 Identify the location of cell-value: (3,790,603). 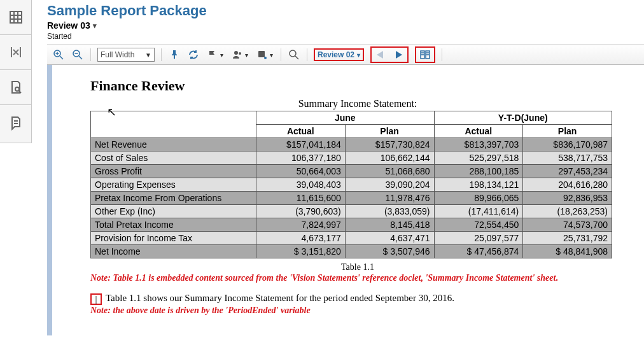
(301, 211).